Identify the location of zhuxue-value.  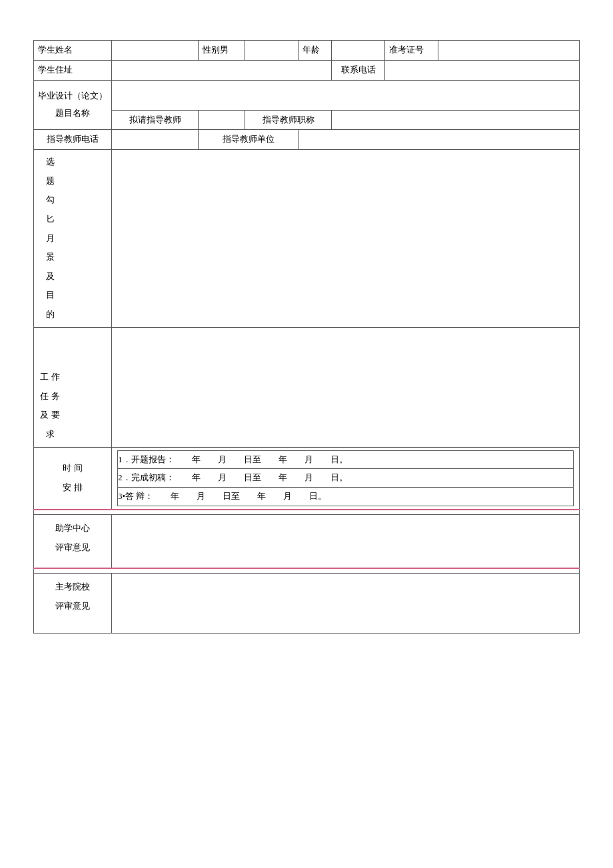
(346, 542).